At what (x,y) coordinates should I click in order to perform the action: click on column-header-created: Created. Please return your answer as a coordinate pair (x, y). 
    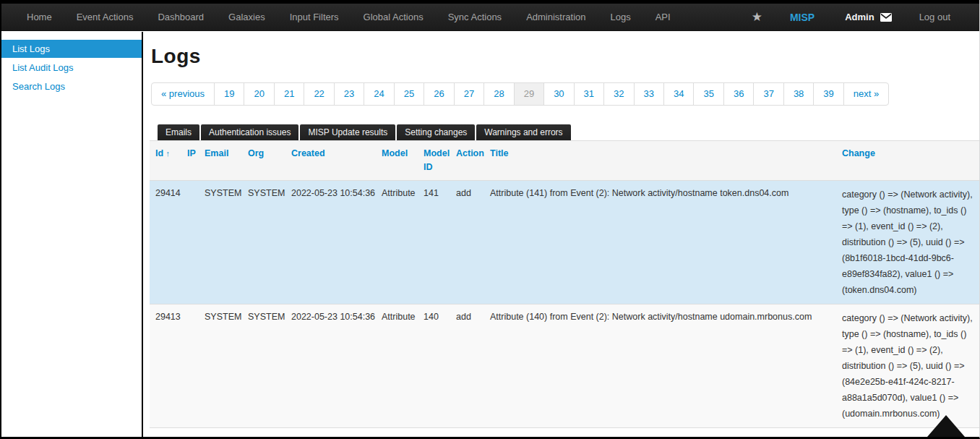
    Looking at the image, I should click on (331, 161).